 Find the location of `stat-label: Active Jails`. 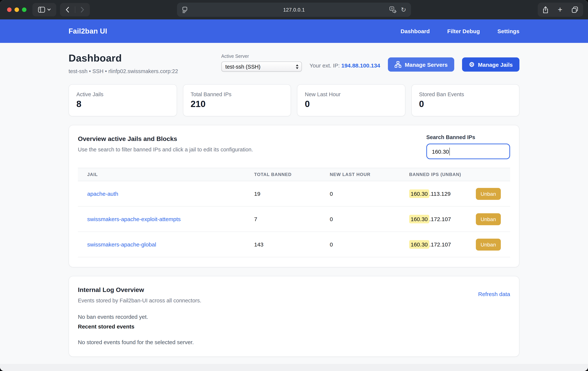

stat-label: Active Jails is located at coordinates (123, 94).